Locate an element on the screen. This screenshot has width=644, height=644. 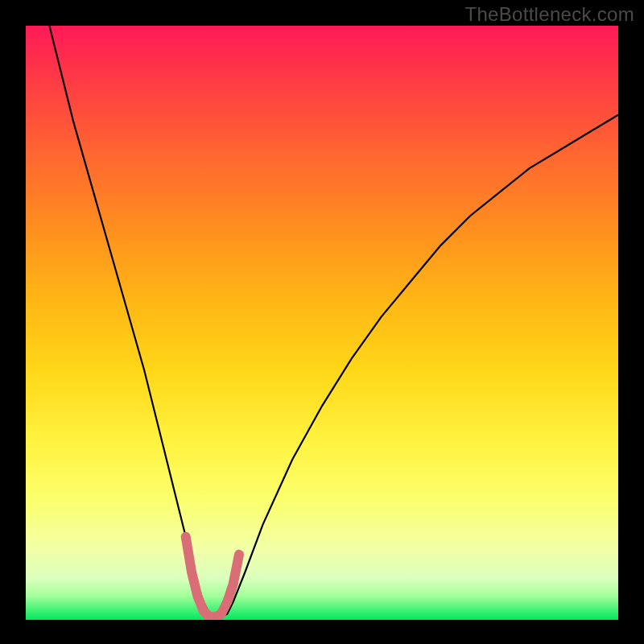
watermark-text: TheBottleneck.com is located at coordinates (549, 14).